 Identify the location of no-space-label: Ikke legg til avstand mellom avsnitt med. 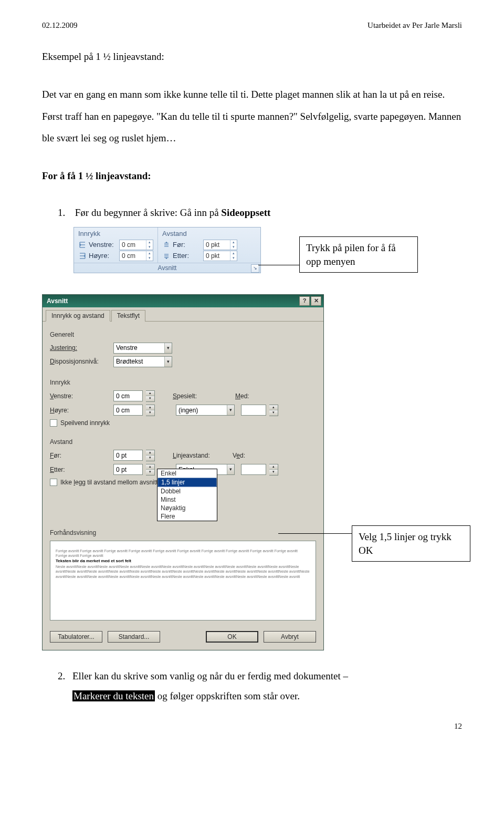
(116, 482).